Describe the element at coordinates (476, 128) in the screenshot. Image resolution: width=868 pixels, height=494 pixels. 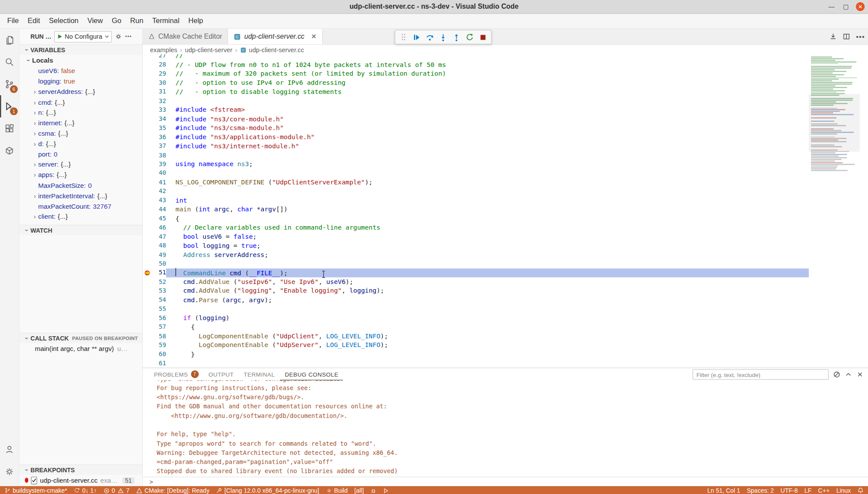
I see `code-line: 35#include "ns3/csma-module.h"` at that location.